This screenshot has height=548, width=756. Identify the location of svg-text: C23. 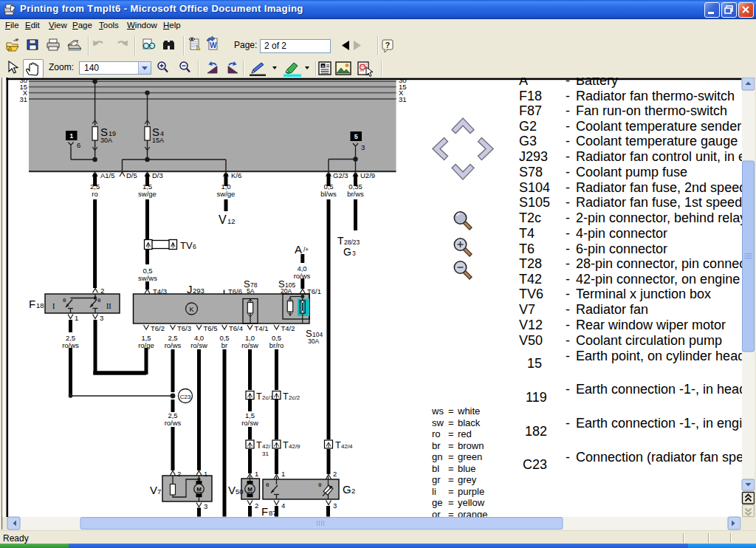
(186, 397).